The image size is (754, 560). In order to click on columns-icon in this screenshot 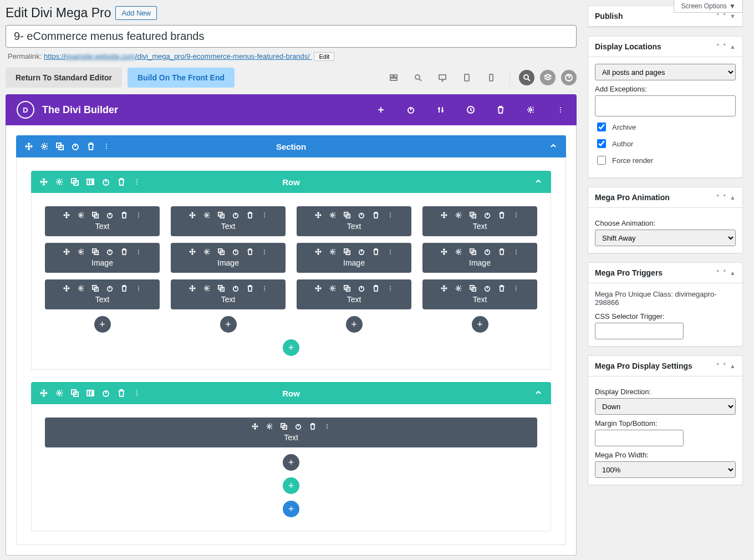, I will do `click(90, 182)`.